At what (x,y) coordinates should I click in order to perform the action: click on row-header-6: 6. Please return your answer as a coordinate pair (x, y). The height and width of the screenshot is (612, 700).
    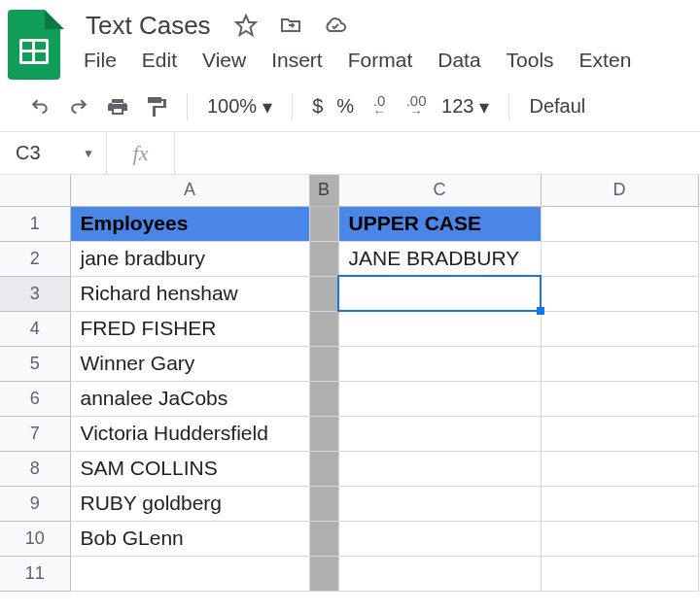
    Looking at the image, I should click on (35, 398).